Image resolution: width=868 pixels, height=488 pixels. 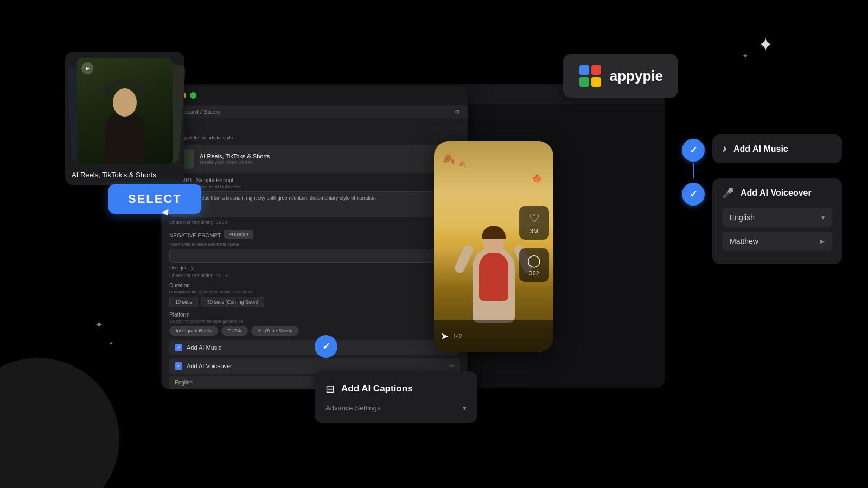 I want to click on negative-prompt-textarea, so click(x=315, y=256).